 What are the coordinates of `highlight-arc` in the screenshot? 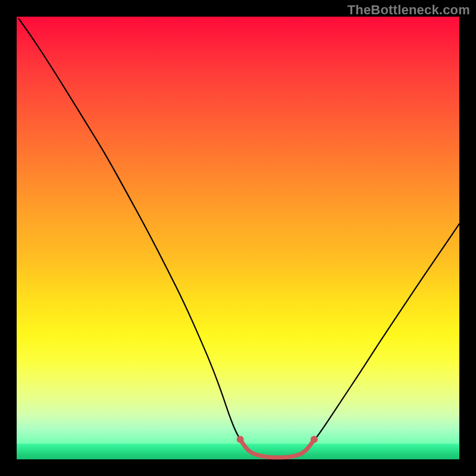 It's located at (277, 449).